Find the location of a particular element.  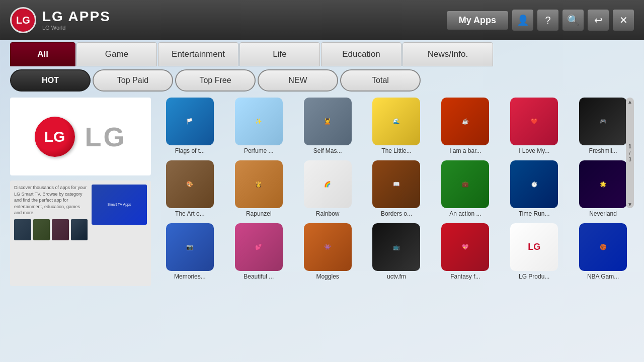

featured-thumbnail: Smart TV Apps is located at coordinates (119, 205).